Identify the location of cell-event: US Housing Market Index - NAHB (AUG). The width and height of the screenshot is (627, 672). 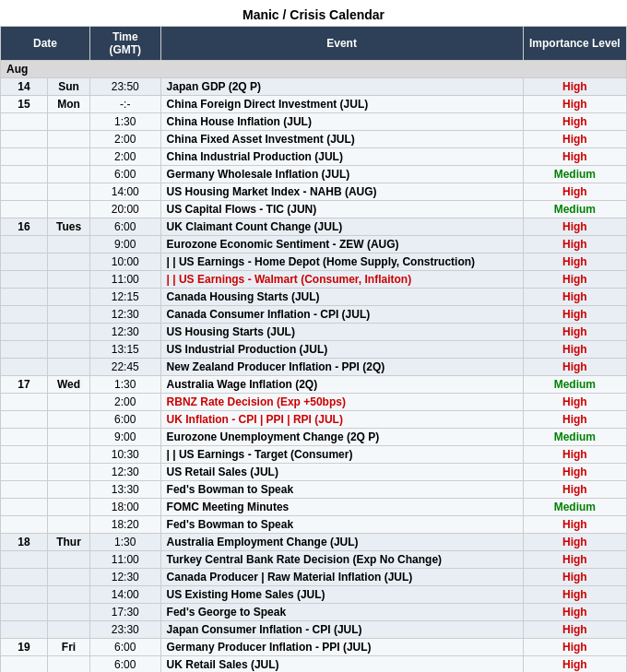
(341, 192).